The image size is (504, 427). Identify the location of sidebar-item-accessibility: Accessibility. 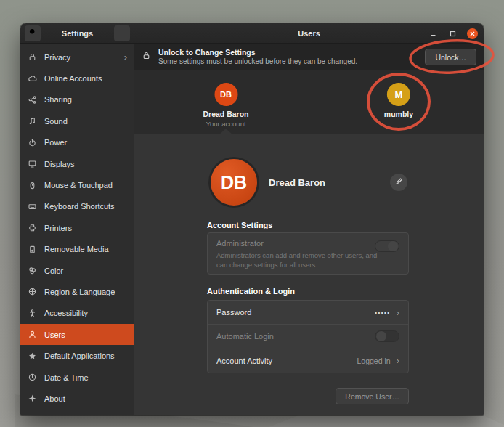
(77, 314).